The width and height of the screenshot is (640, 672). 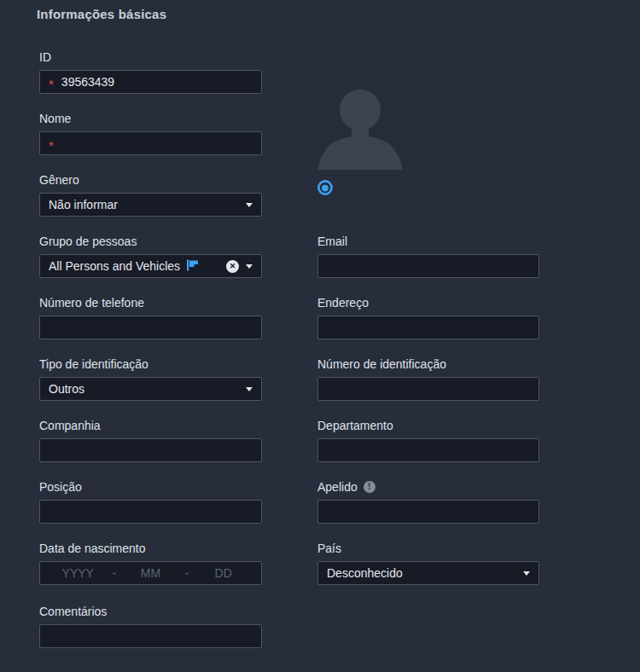 I want to click on tipo-identificacao-label: Tipo de identificação, so click(x=150, y=364).